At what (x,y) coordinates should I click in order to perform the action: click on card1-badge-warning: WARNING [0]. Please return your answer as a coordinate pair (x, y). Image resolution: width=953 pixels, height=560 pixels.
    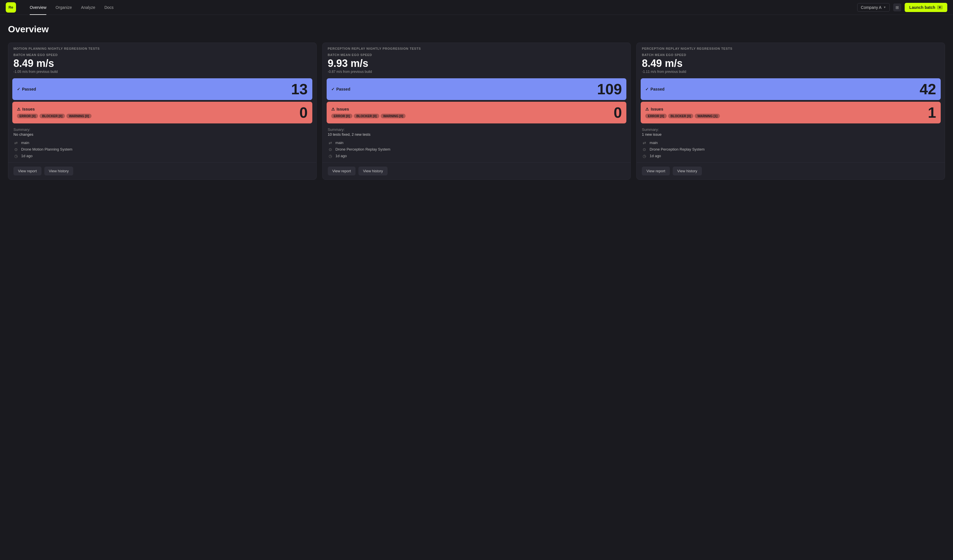
    Looking at the image, I should click on (79, 116).